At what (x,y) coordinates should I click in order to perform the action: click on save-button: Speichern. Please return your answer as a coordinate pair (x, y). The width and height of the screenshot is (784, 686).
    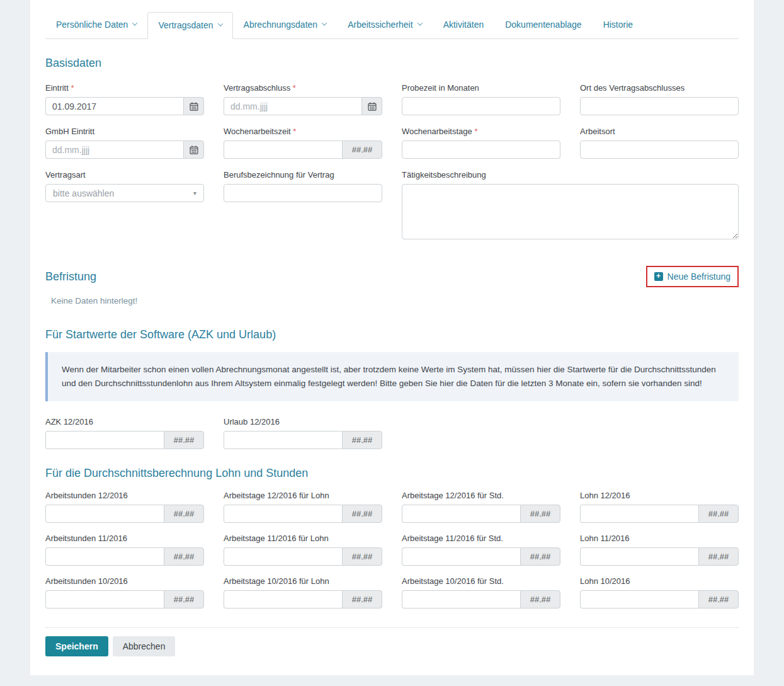
    Looking at the image, I should click on (77, 646).